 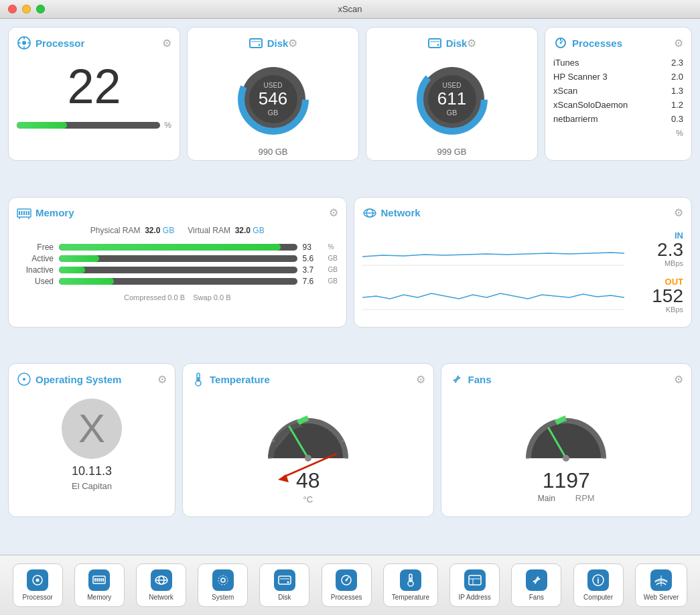 What do you see at coordinates (178, 259) in the screenshot?
I see `memory-active-row: Active 5.6 GB` at bounding box center [178, 259].